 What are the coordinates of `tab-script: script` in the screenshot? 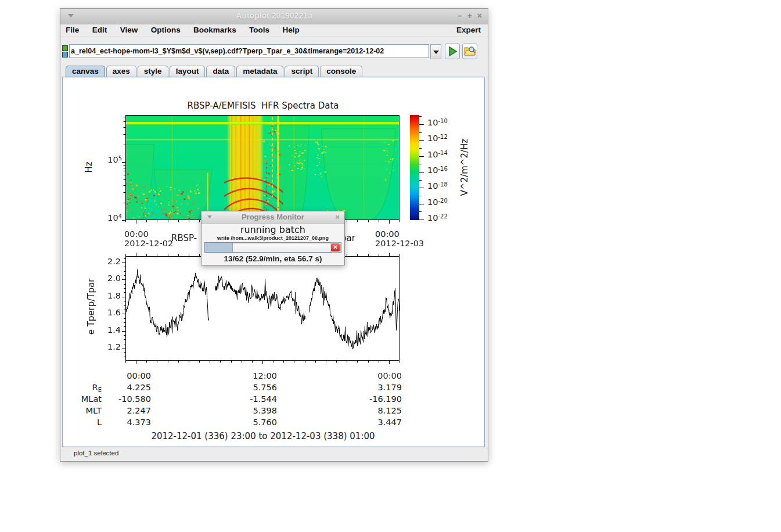 It's located at (302, 71).